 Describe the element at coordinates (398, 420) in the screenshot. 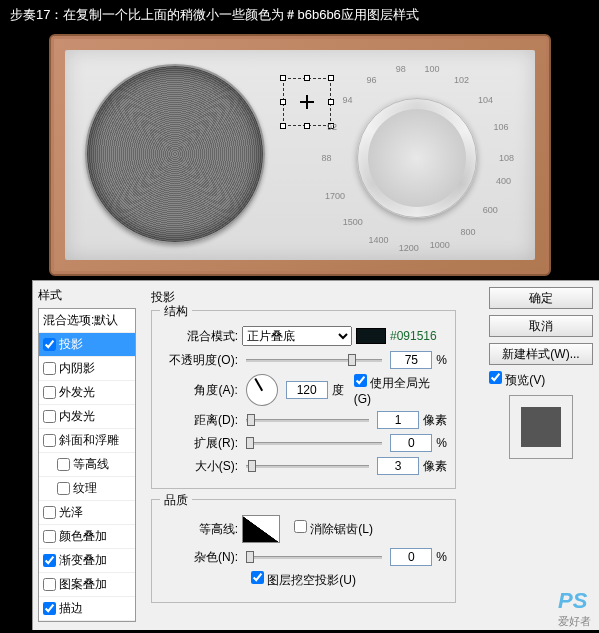

I see `distance-input` at that location.